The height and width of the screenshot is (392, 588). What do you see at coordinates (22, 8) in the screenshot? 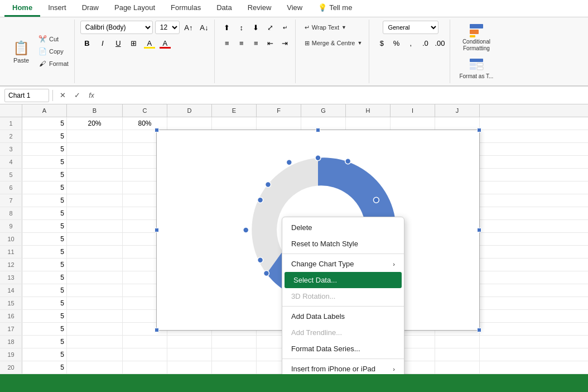
I see `tab-home: Home` at bounding box center [22, 8].